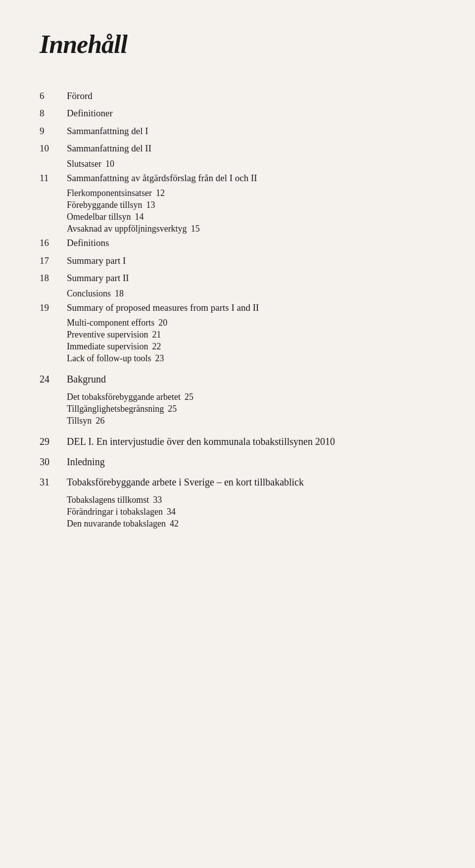  I want to click on sub-label: Lack of follow-up tools, so click(109, 358).